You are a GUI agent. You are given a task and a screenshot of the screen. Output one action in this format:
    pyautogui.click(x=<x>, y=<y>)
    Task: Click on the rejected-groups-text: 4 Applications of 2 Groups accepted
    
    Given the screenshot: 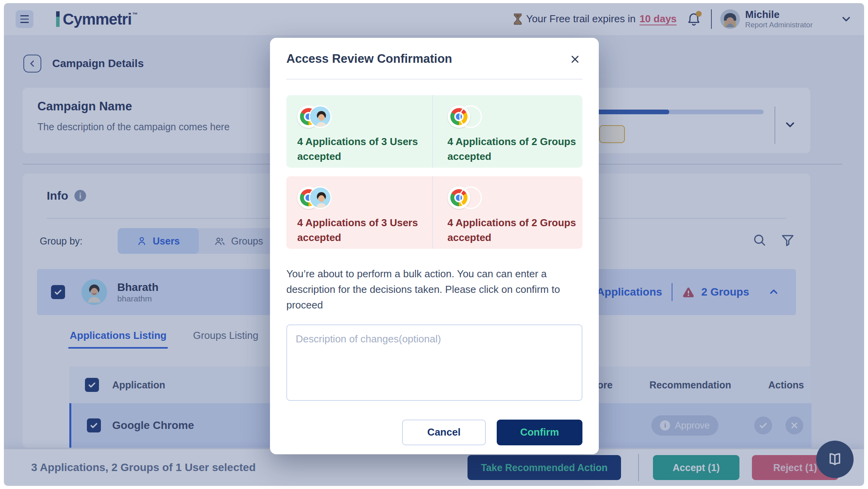 What is the action you would take?
    pyautogui.click(x=512, y=230)
    